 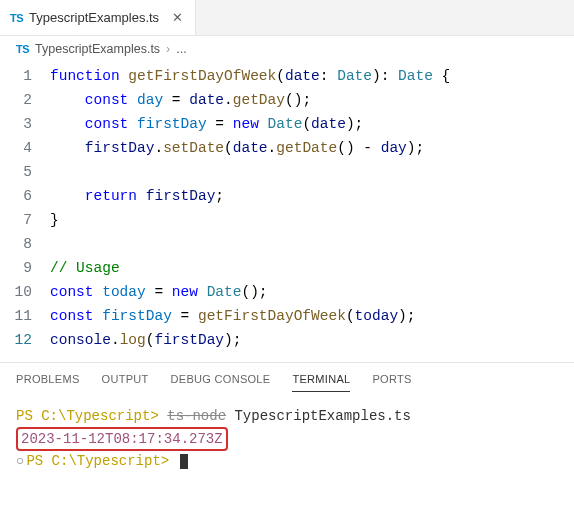 What do you see at coordinates (25, 208) in the screenshot?
I see `line-number-gutter: 123456789101112` at bounding box center [25, 208].